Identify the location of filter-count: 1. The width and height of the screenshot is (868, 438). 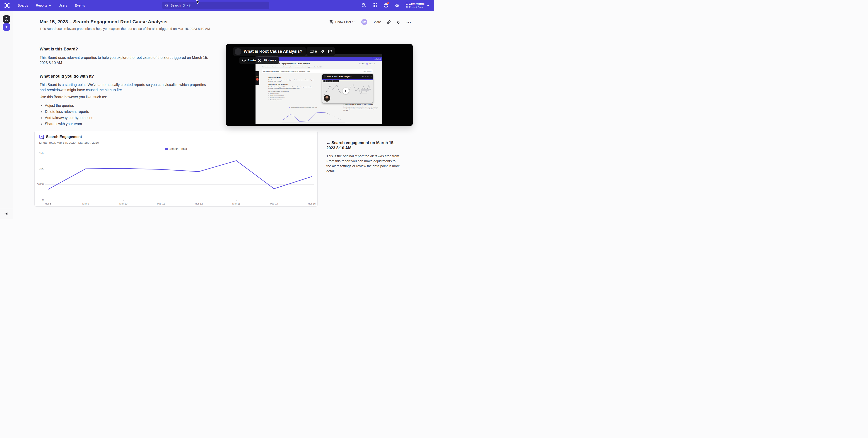
(355, 22).